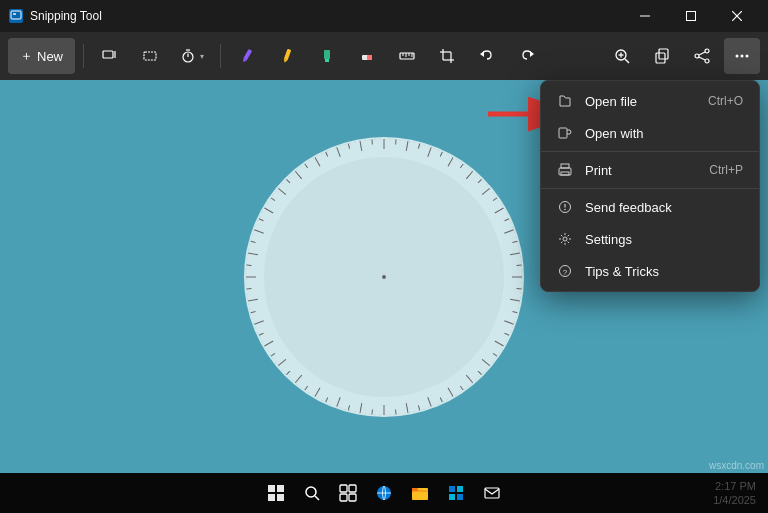 The width and height of the screenshot is (768, 513). I want to click on window-controls, so click(691, 16).